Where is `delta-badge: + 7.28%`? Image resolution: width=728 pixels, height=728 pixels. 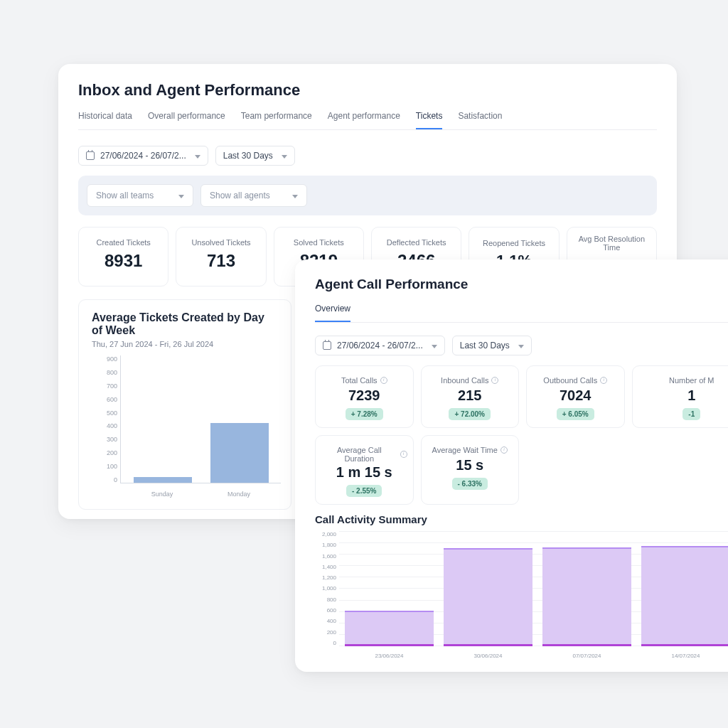
delta-badge: + 7.28% is located at coordinates (364, 414).